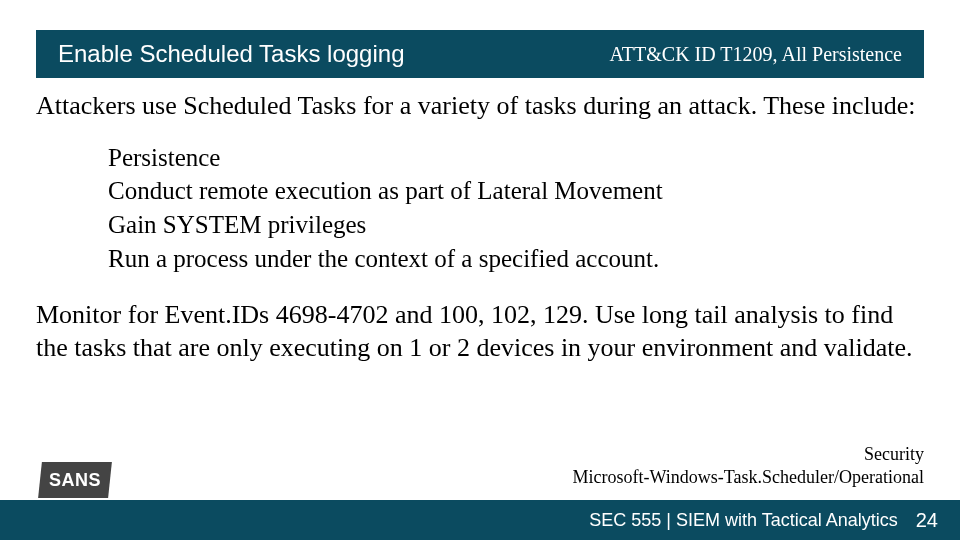 The height and width of the screenshot is (540, 960). Describe the element at coordinates (756, 54) in the screenshot. I see `attck-tag: ATT&CK ID T1209, All Persistence` at that location.